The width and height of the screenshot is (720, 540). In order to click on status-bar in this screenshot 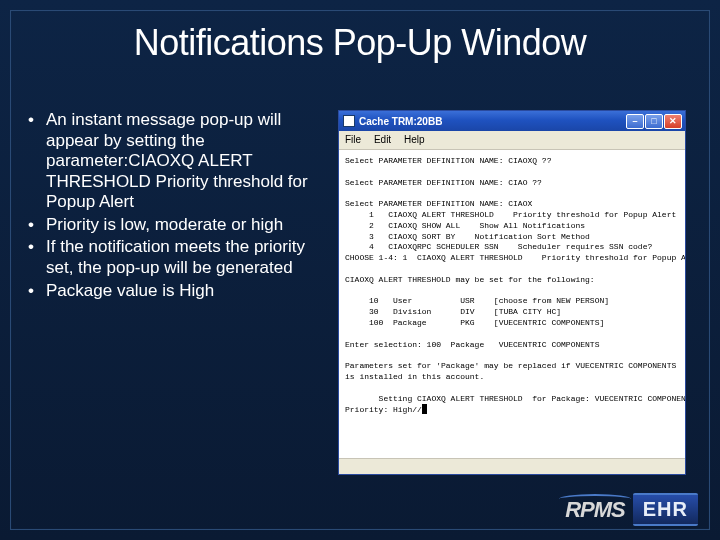, I will do `click(512, 466)`.